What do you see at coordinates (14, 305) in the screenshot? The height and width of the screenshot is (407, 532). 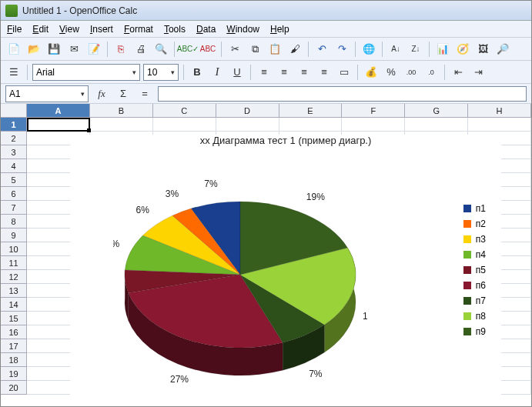 I see `row-header-14: 14` at bounding box center [14, 305].